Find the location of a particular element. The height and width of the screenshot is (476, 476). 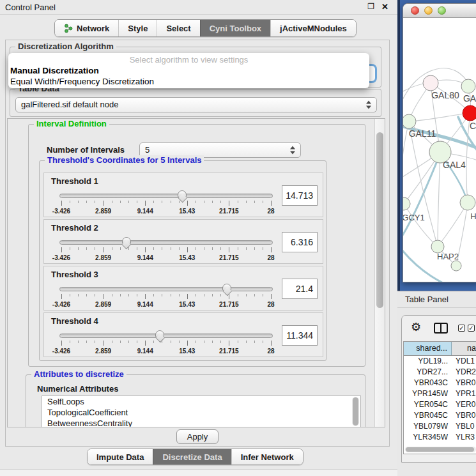

apply-button: Apply is located at coordinates (197, 437).